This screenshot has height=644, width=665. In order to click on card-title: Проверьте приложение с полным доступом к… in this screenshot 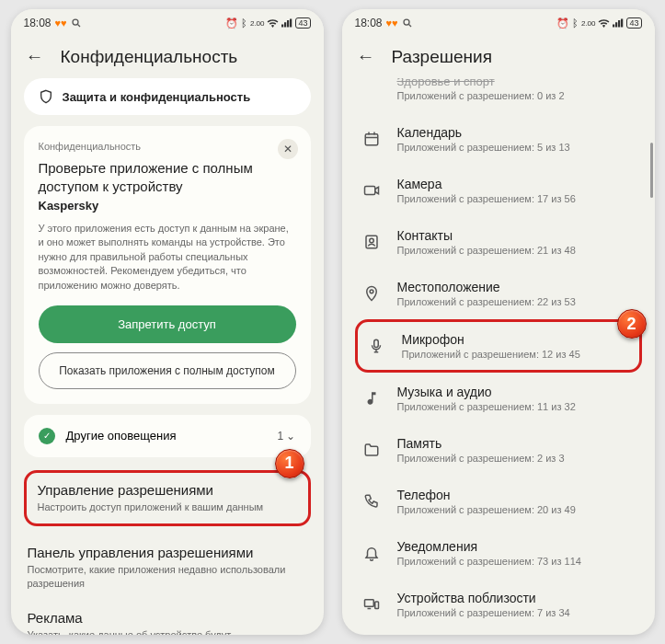, I will do `click(167, 177)`.